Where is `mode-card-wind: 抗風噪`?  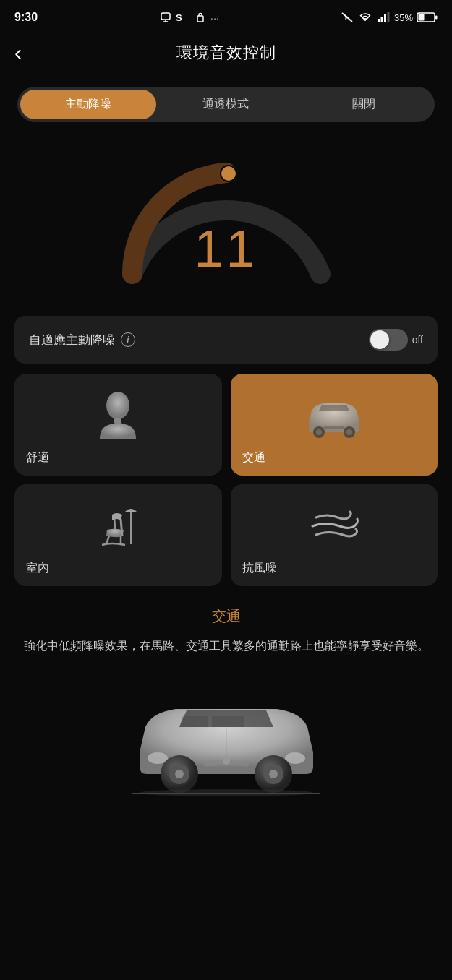 mode-card-wind: 抗風噪 is located at coordinates (334, 535).